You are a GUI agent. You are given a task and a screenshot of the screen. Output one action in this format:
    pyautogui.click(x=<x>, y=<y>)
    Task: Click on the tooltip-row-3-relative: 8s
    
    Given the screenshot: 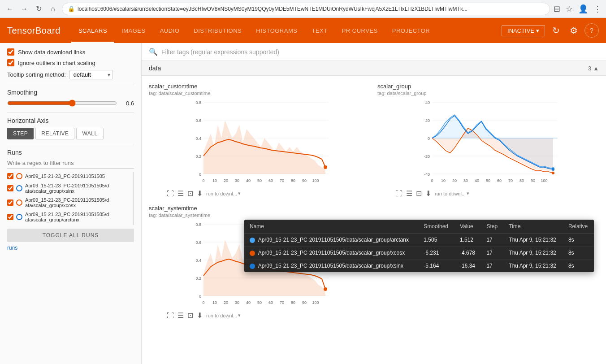 What is the action you would take?
    pyautogui.click(x=578, y=266)
    